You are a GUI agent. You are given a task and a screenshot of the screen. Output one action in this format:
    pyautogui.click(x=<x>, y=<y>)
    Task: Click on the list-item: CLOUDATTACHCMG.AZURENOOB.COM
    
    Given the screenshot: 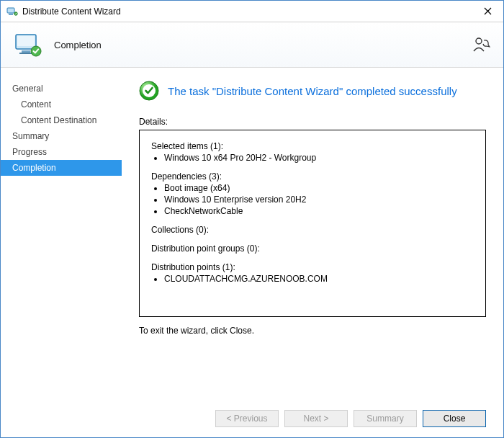 What is the action you would take?
    pyautogui.click(x=319, y=279)
    